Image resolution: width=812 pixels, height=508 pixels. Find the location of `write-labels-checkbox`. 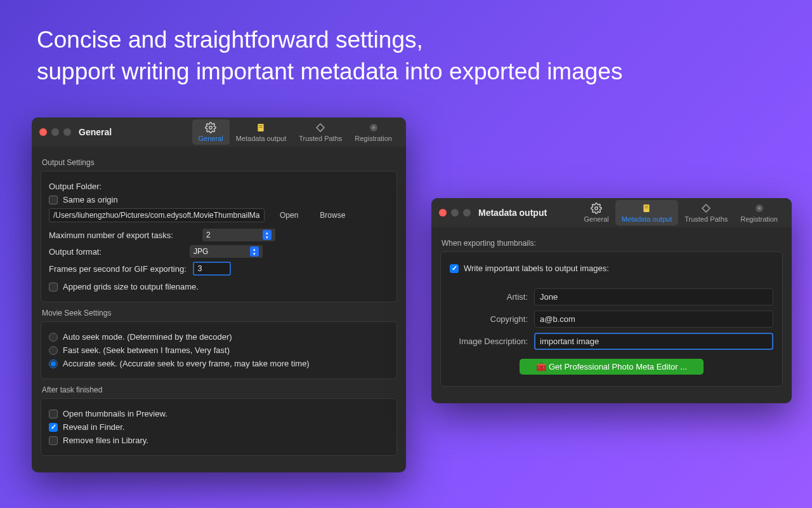

write-labels-checkbox is located at coordinates (454, 269).